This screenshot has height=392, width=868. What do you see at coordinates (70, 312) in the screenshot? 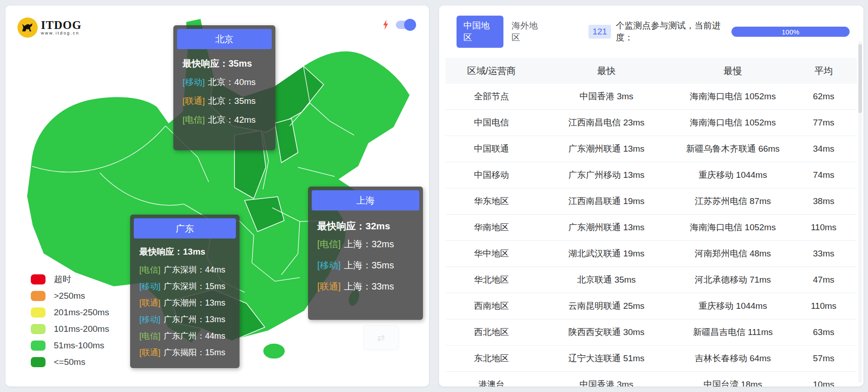
I see `legend-item: 201ms-250ms` at bounding box center [70, 312].